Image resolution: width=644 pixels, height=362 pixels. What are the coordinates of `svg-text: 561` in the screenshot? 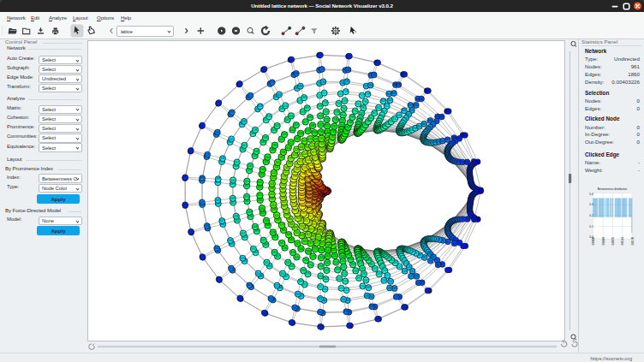 It's located at (231, 139).